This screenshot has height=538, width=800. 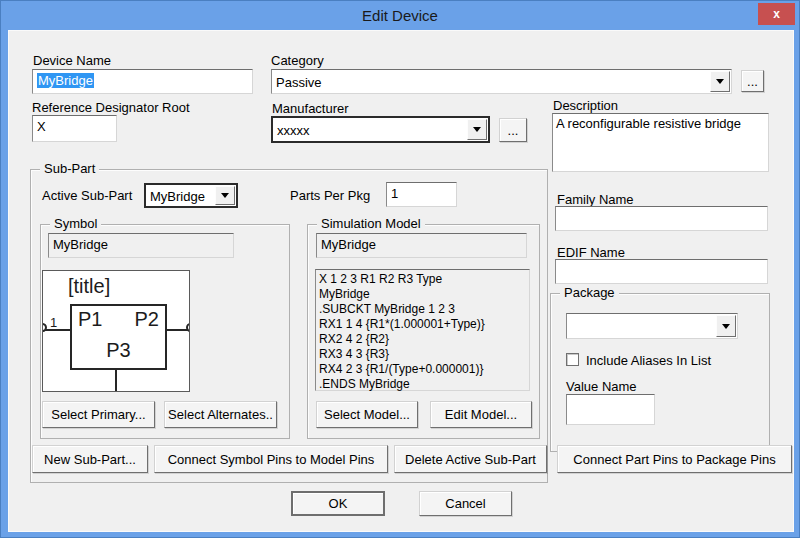 What do you see at coordinates (90, 320) in the screenshot?
I see `pin-label-p1: P1` at bounding box center [90, 320].